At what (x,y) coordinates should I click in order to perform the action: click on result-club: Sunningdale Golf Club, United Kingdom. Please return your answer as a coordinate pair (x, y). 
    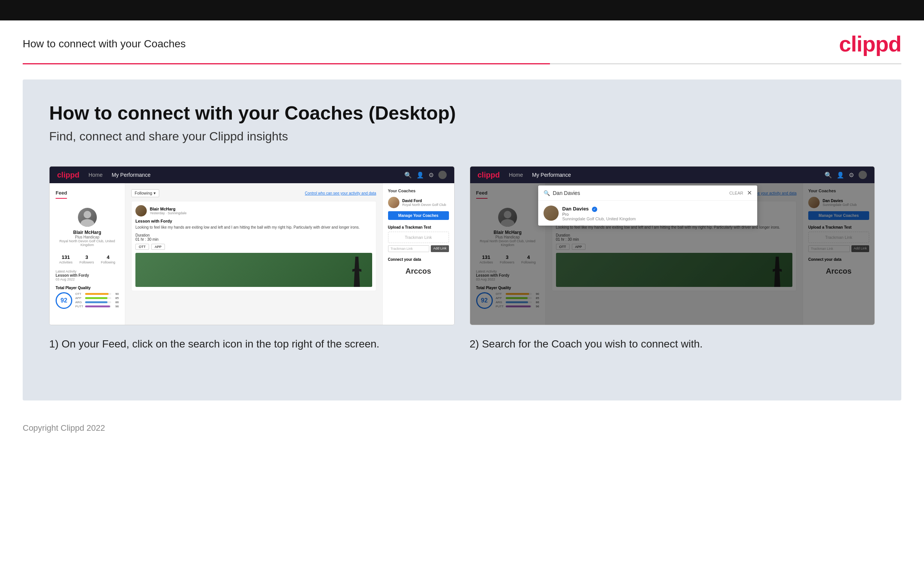
    Looking at the image, I should click on (599, 219).